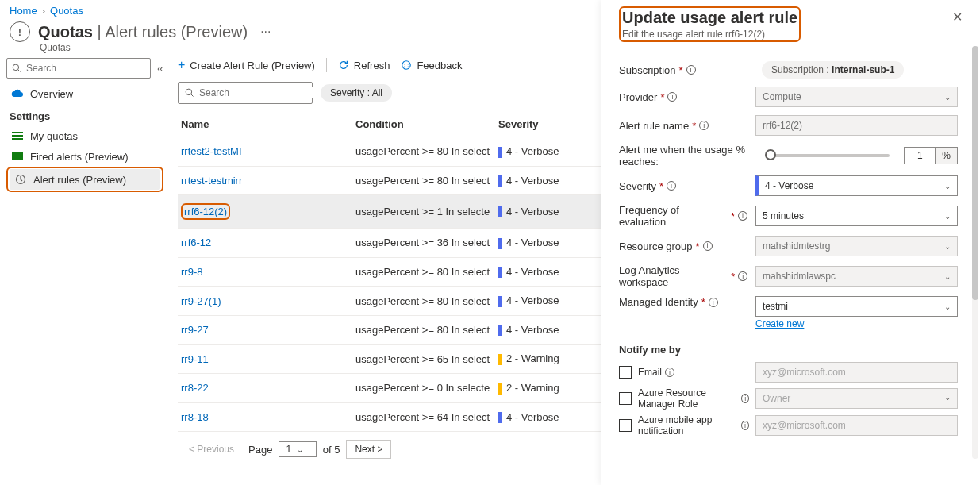  Describe the element at coordinates (195, 330) in the screenshot. I see `rule-name-link: rr9-27` at that location.